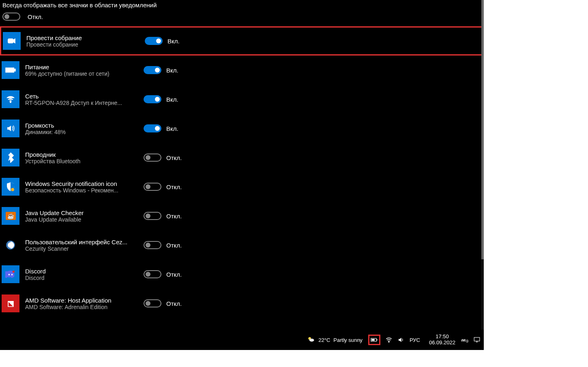 This screenshot has width=588, height=367. What do you see at coordinates (11, 216) in the screenshot?
I see `java-icon: ☕` at bounding box center [11, 216].